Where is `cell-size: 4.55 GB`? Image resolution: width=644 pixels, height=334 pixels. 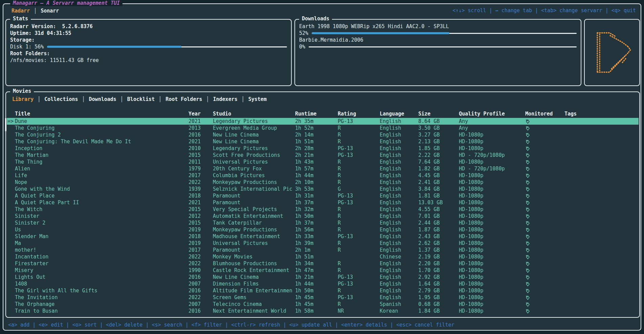
cell-size: 4.55 GB is located at coordinates (439, 209).